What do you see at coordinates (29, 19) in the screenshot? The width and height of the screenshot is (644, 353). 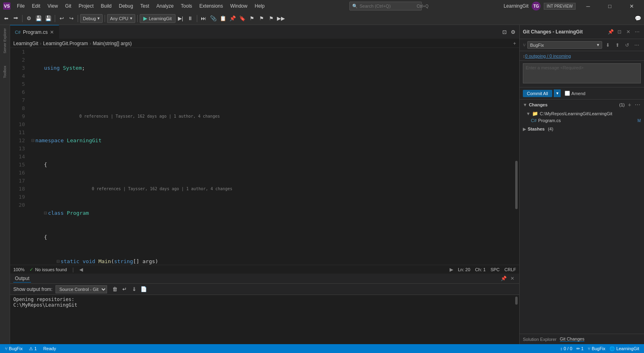 I see `solution-config-btn: ⚙` at bounding box center [29, 19].